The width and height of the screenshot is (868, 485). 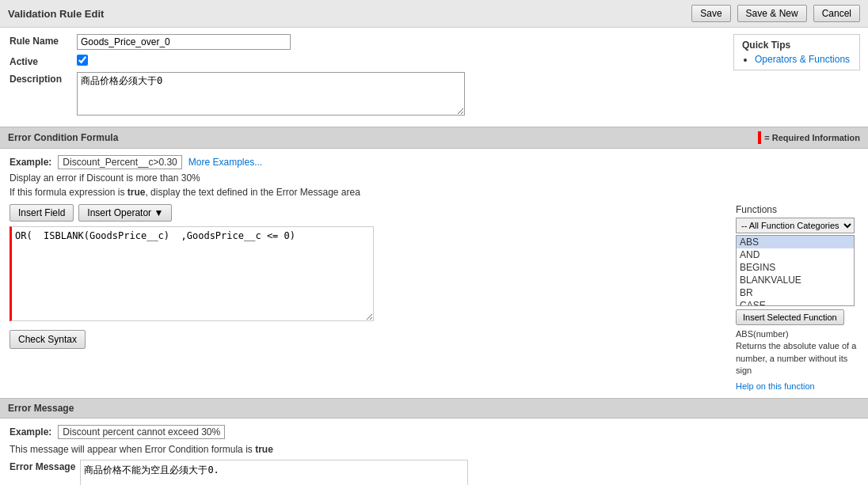 What do you see at coordinates (274, 472) in the screenshot?
I see `error-msg-textarea: 商品价格不能为空且必须大于0.` at bounding box center [274, 472].